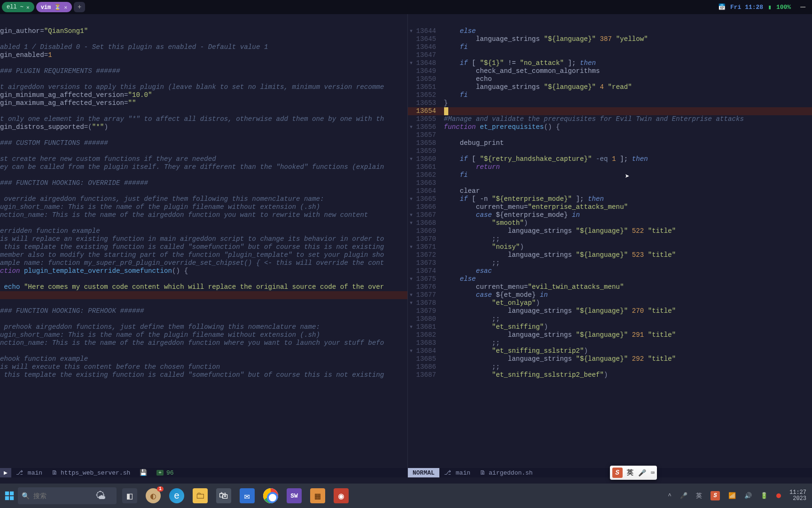 Image resolution: width=812 pixels, height=508 pixels. Describe the element at coordinates (204, 473) in the screenshot. I see `statusline-left: ▶ main 🗎https_web_server.sh 💾 +96` at that location.